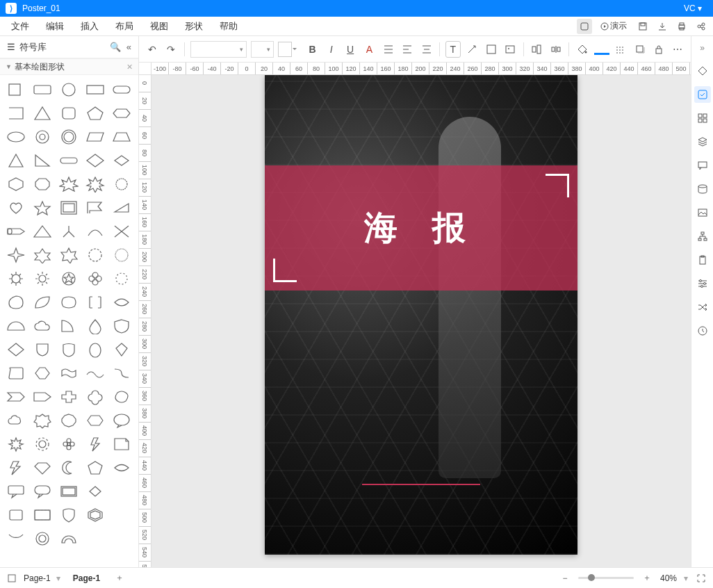 The height and width of the screenshot is (588, 713). Describe the element at coordinates (16, 302) in the screenshot. I see `shape-teardrop` at that location.